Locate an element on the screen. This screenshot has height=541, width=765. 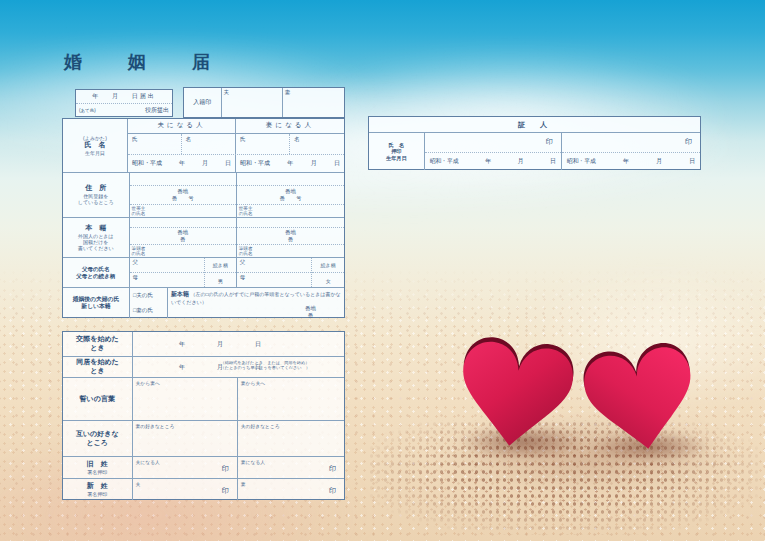
name-section-label: (よみかた) 氏 名 生年月日 is located at coordinates (96, 146).